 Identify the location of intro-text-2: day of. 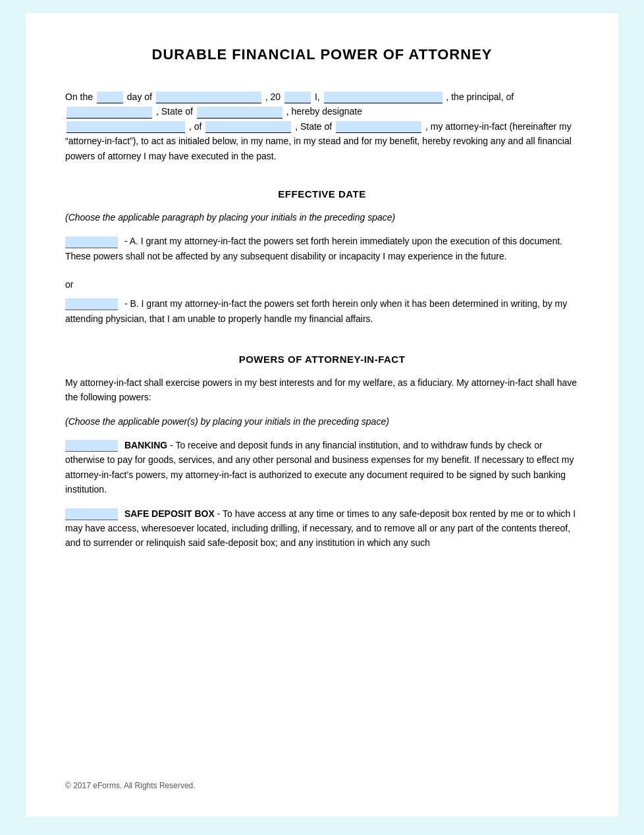
(140, 97).